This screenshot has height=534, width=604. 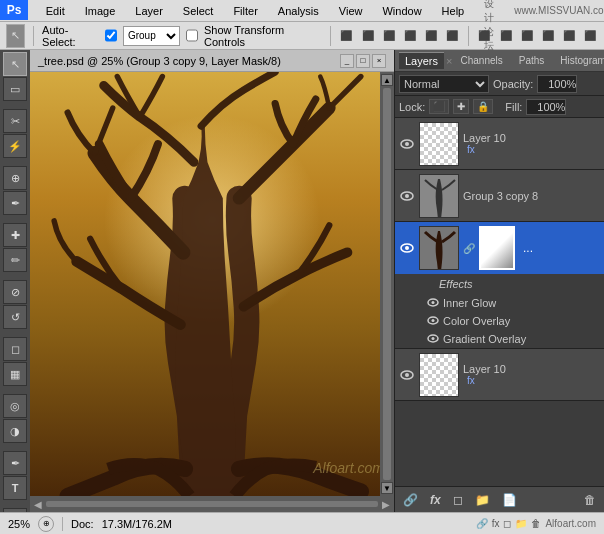 I want to click on trash-icon: 🗑, so click(x=536, y=524).